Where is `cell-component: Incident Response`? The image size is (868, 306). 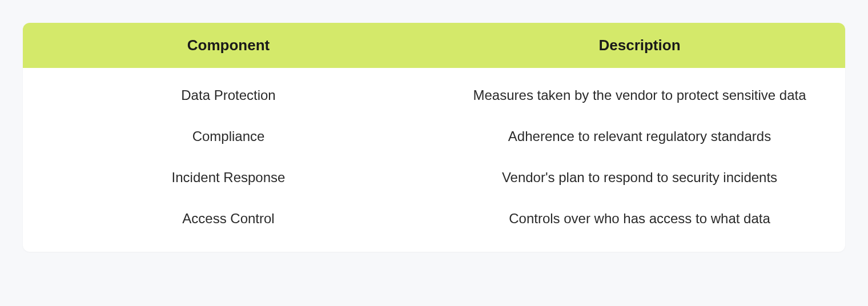
cell-component: Incident Response is located at coordinates (228, 178).